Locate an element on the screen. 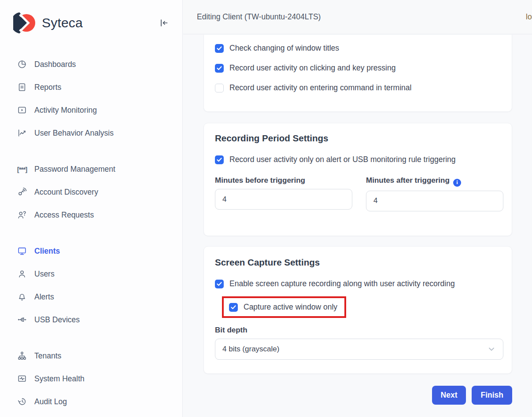  sidebar-item-reports: Reports is located at coordinates (91, 87).